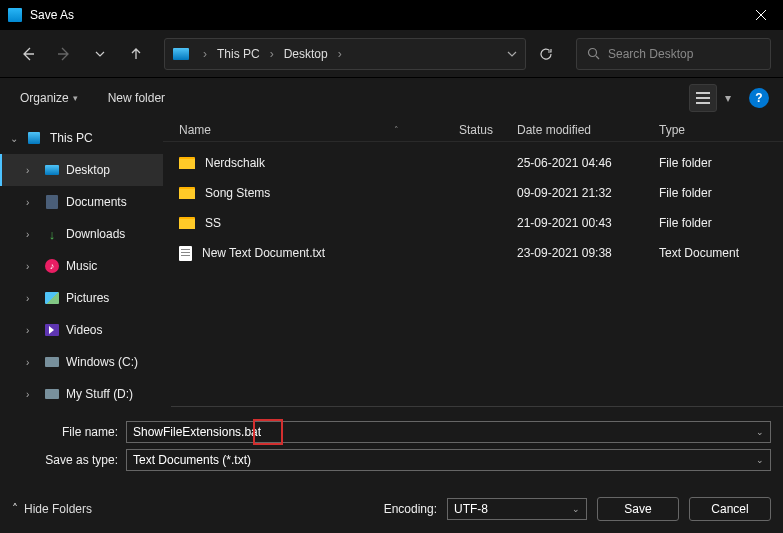 This screenshot has width=783, height=533. Describe the element at coordinates (49, 98) in the screenshot. I see `organize-button: Organize ▾` at that location.